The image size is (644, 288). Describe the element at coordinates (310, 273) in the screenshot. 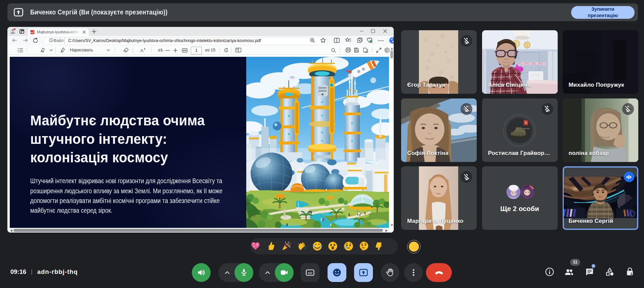

I see `svg-text: CC` at that location.